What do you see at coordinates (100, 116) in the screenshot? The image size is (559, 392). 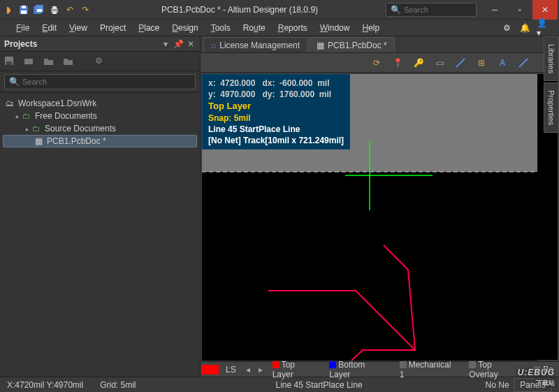 I see `tree-free-documents: ▴ 🗀 Free Documents` at bounding box center [100, 116].